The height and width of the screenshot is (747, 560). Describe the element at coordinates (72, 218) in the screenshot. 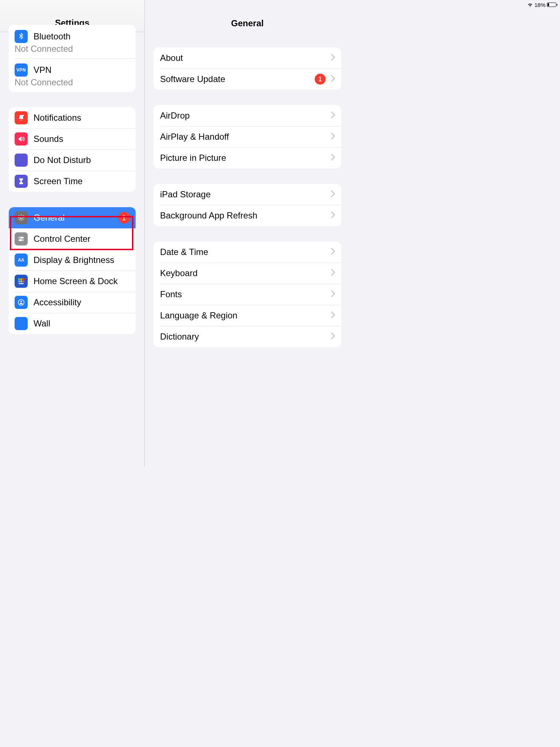

I see `sidebar-item-general: General1` at that location.